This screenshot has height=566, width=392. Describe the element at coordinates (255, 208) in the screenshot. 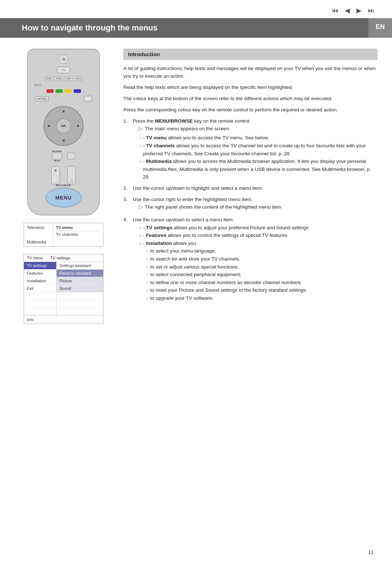

I see `step3-arrow: ▷ The right panel shows the content of t…` at that location.